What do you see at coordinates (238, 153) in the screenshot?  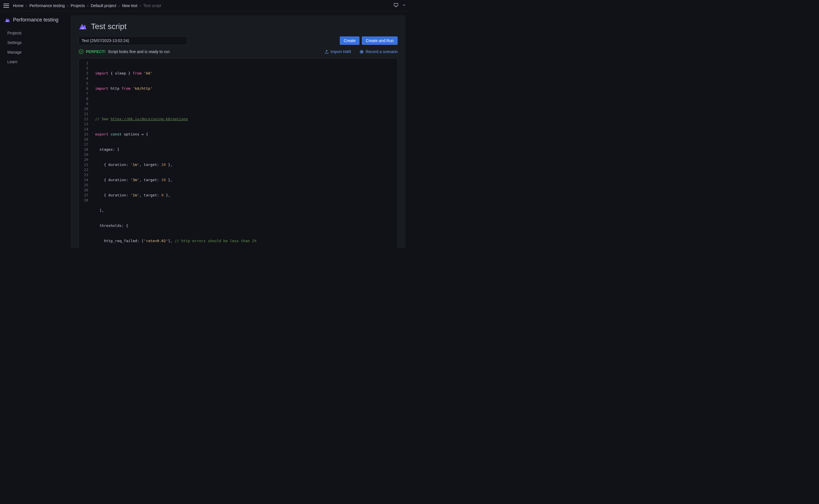 I see `code-editor: 1234567891011121314151617181920212223242…` at bounding box center [238, 153].